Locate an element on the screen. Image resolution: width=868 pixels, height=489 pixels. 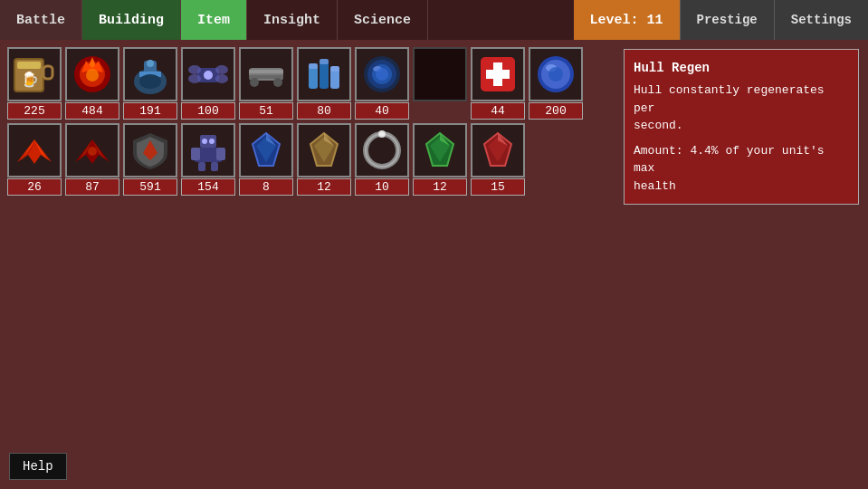
item-triple-bar: 80 is located at coordinates (324, 83).